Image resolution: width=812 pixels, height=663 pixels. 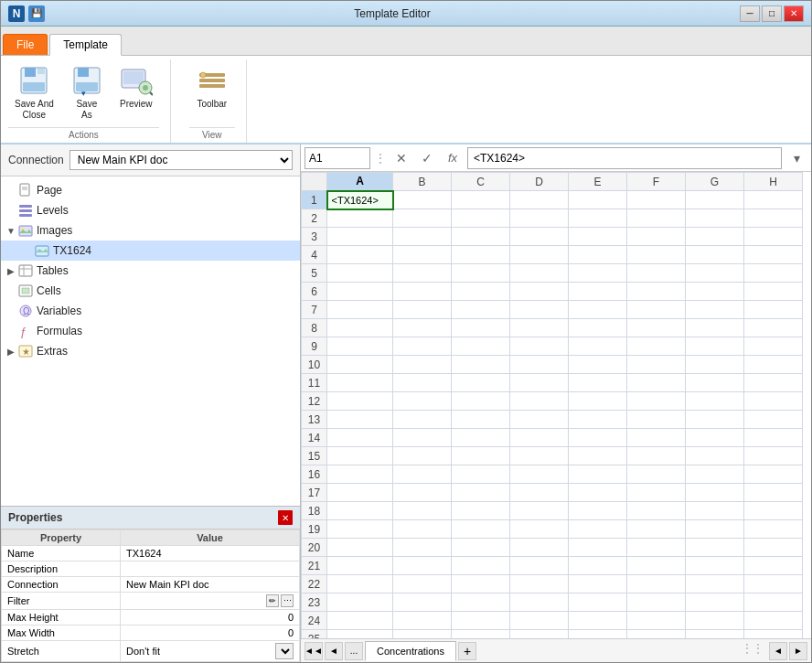 What do you see at coordinates (422, 621) in the screenshot?
I see `grid-cell-B24` at bounding box center [422, 621].